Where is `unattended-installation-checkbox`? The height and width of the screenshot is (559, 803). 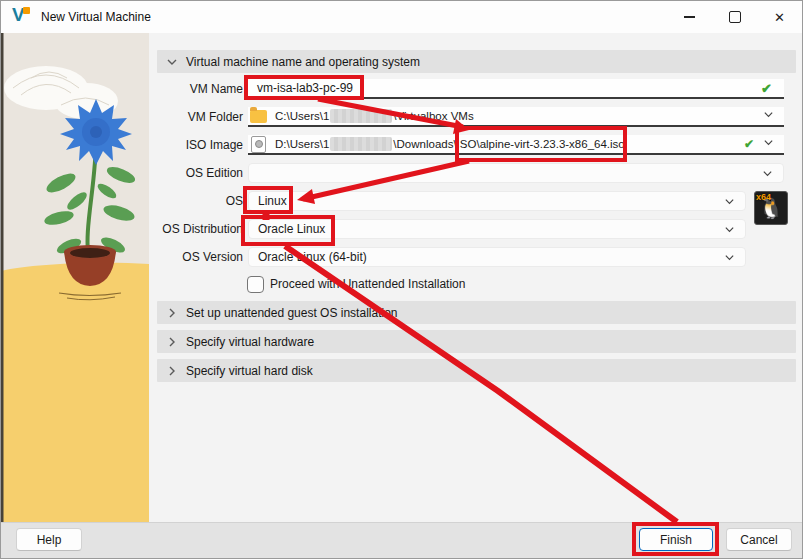
unattended-installation-checkbox is located at coordinates (256, 284).